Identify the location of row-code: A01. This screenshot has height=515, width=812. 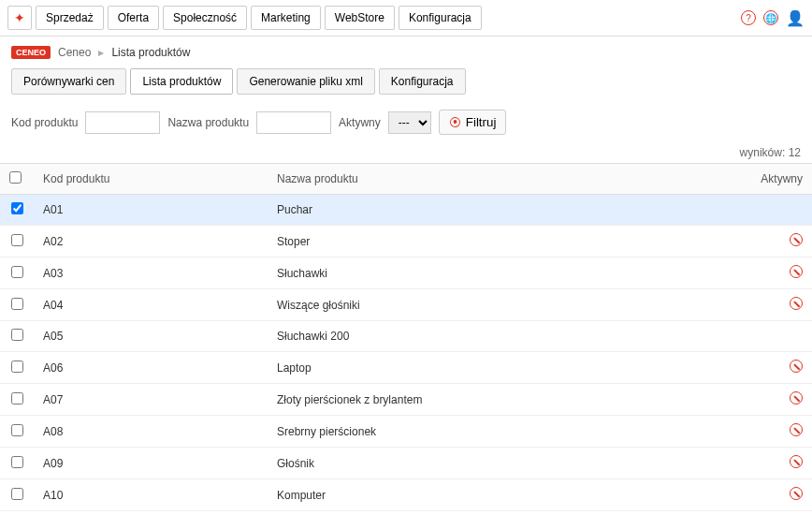
(151, 210).